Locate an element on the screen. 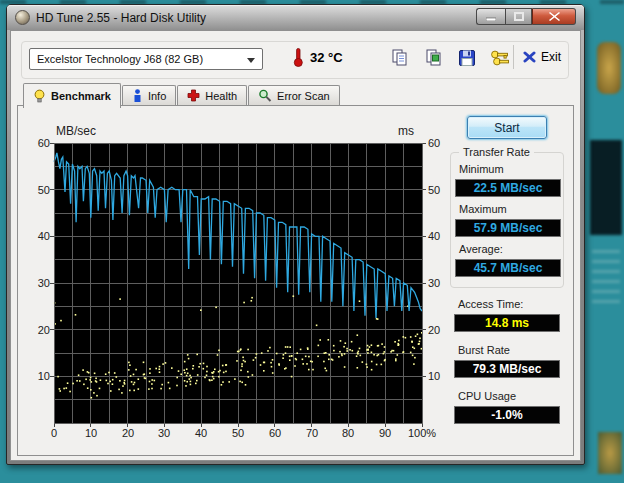 The width and height of the screenshot is (624, 483). health-cross-icon is located at coordinates (194, 96).